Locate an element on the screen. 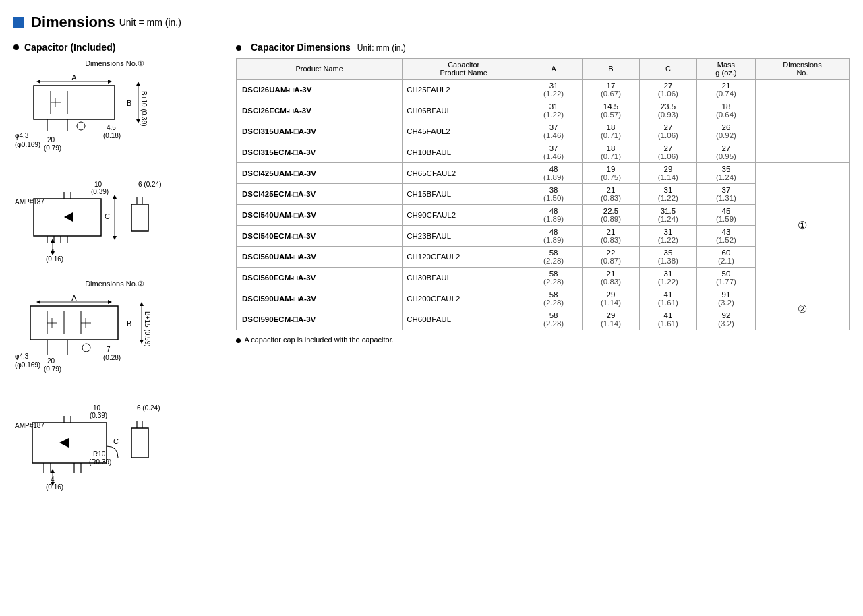  svg-text: R10 is located at coordinates (100, 454).